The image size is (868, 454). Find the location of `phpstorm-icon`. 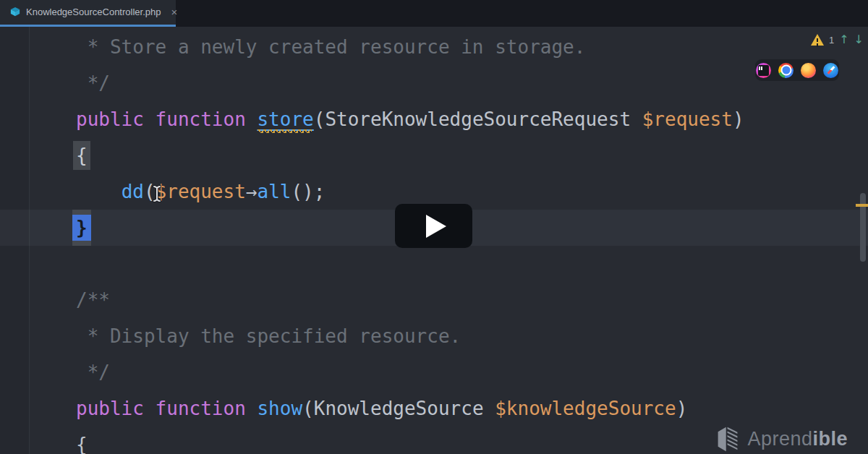

phpstorm-icon is located at coordinates (764, 71).